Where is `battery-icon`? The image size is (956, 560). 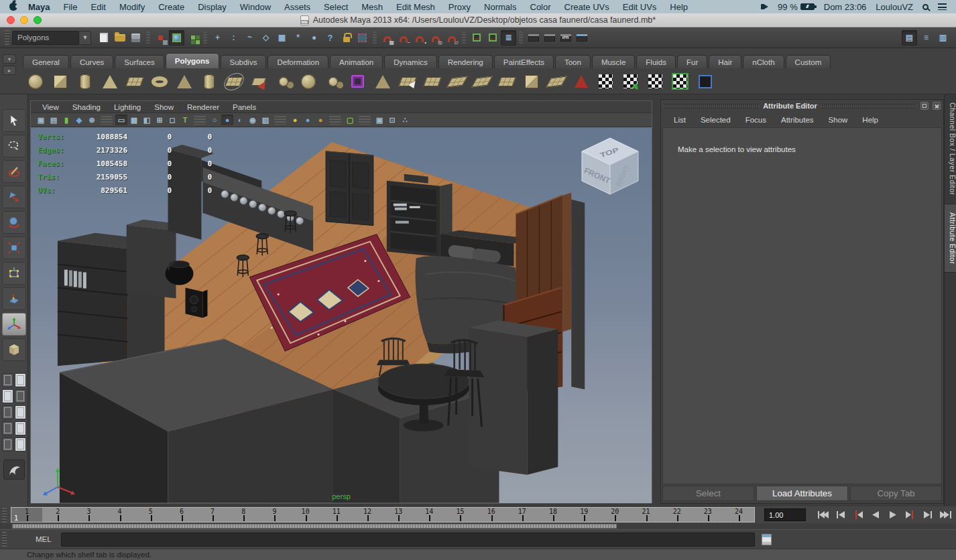
battery-icon is located at coordinates (807, 7).